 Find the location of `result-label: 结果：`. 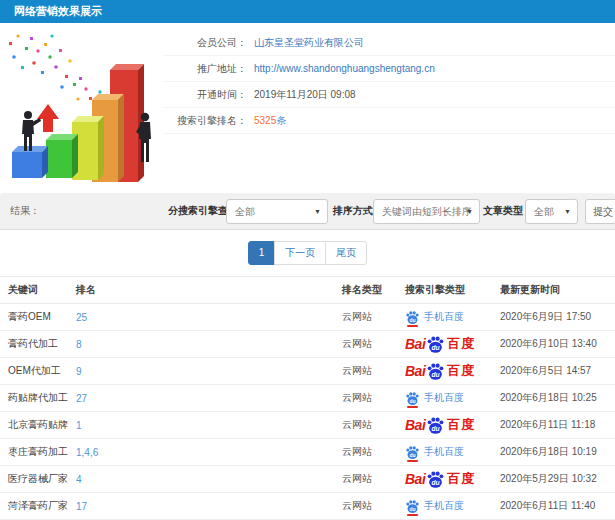

result-label: 结果： is located at coordinates (25, 211).